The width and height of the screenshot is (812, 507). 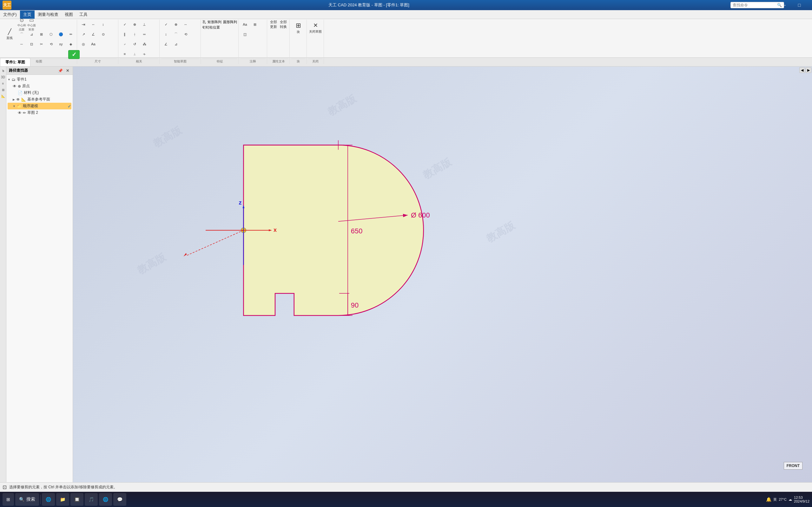 I want to click on tree-origin: 👁 ⊕ 原点, so click(x=40, y=86).